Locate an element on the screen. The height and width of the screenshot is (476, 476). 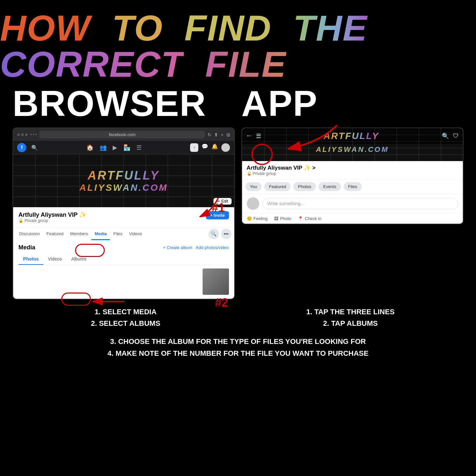
feeling-icon: 🙂 is located at coordinates (249, 219).